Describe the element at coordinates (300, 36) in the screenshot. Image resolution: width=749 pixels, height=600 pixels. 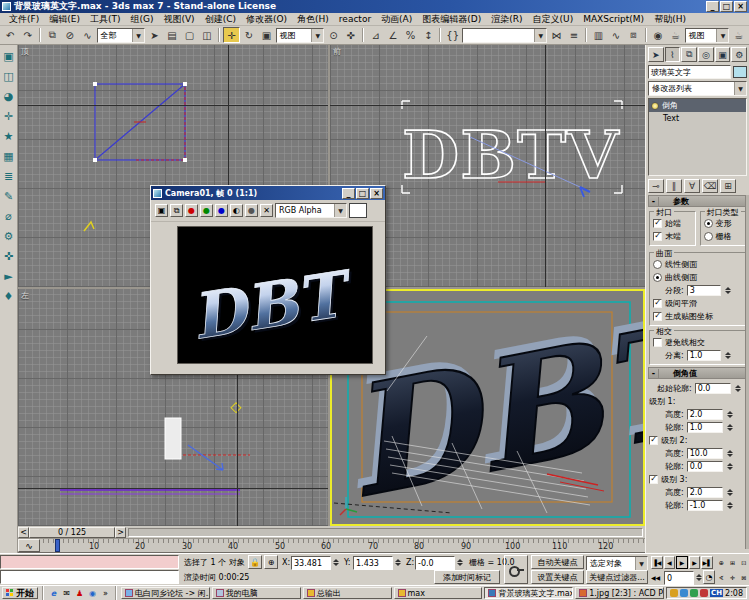
I see `reference-coord-dropdown: 视图▼` at that location.